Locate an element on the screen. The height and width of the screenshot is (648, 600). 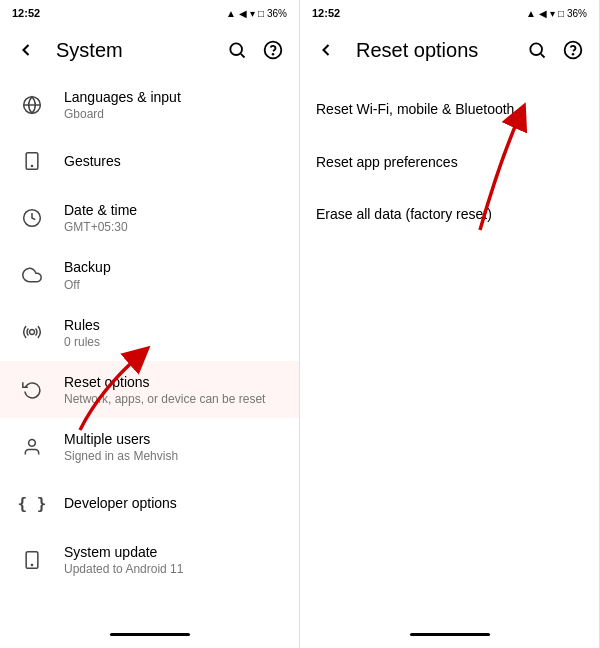
backup-text: Backup Off is located at coordinates (174, 274).